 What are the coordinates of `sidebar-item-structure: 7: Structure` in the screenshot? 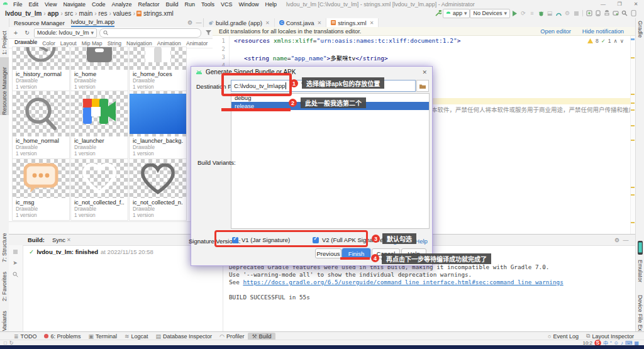 It's located at (4, 243).